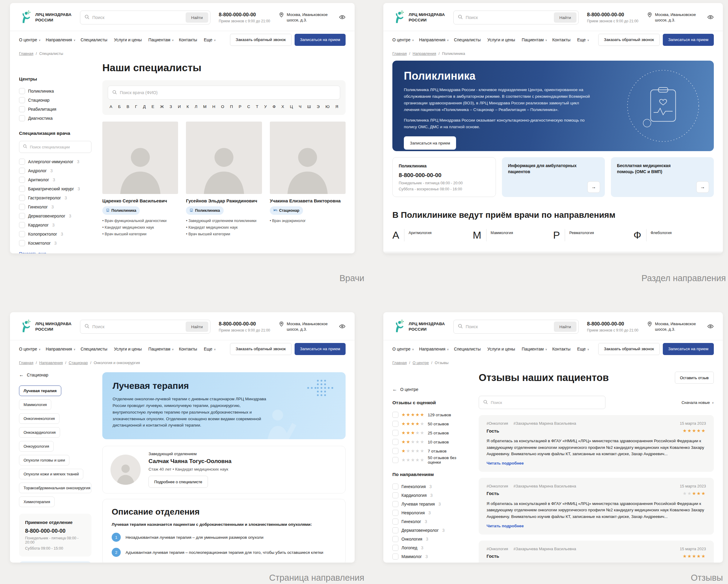 This screenshot has width=728, height=584. Describe the element at coordinates (171, 107) in the screenshot. I see `alphabet-letter: З` at that location.